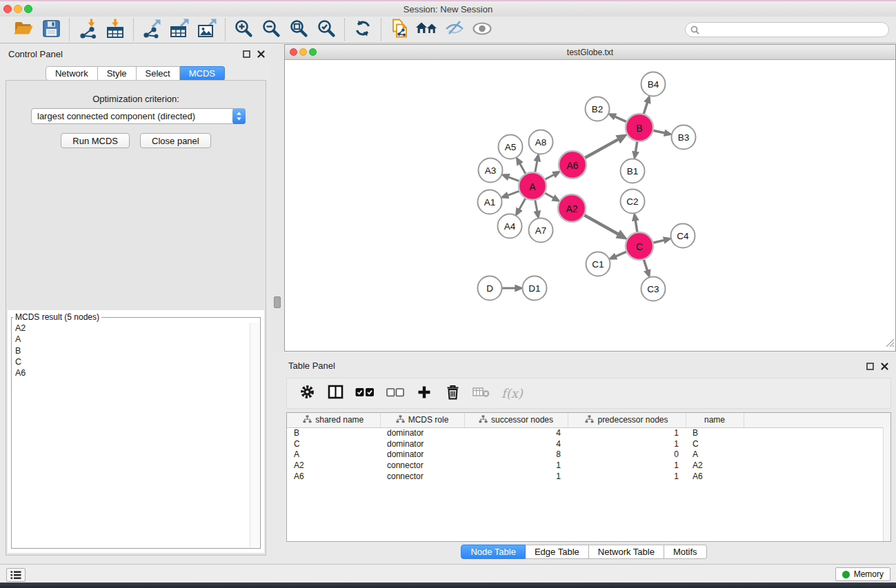 The image size is (896, 588). Describe the element at coordinates (601, 225) in the screenshot. I see `graph-edge-A2-C` at that location.